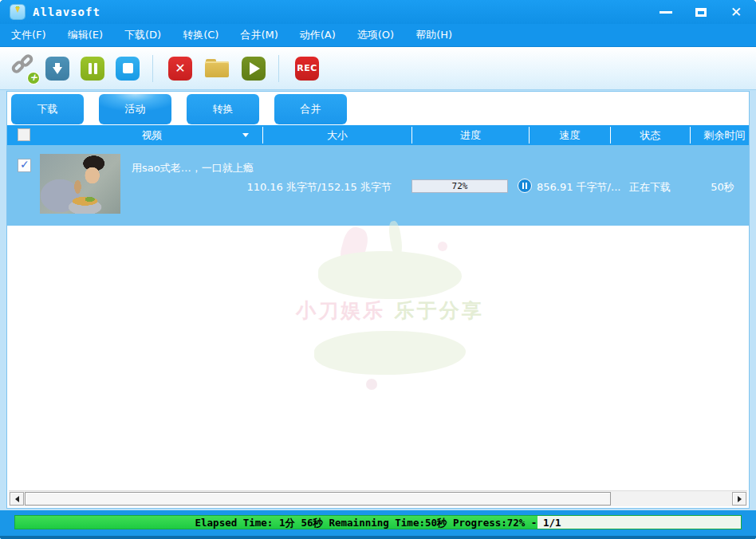 The width and height of the screenshot is (756, 539). Describe the element at coordinates (525, 186) in the screenshot. I see `row-pause-icon` at that location.